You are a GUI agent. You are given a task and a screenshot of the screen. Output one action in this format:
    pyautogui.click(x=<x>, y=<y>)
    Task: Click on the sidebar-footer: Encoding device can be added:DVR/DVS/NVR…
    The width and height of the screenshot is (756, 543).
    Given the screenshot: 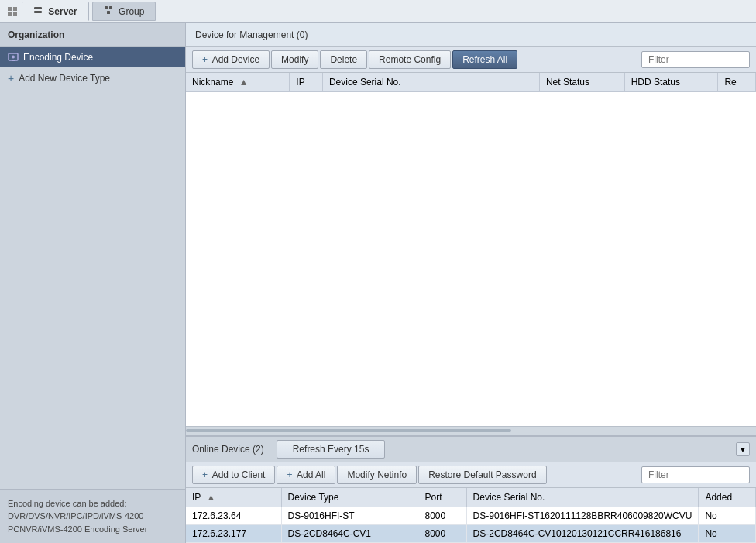 What is the action you would take?
    pyautogui.click(x=93, y=516)
    